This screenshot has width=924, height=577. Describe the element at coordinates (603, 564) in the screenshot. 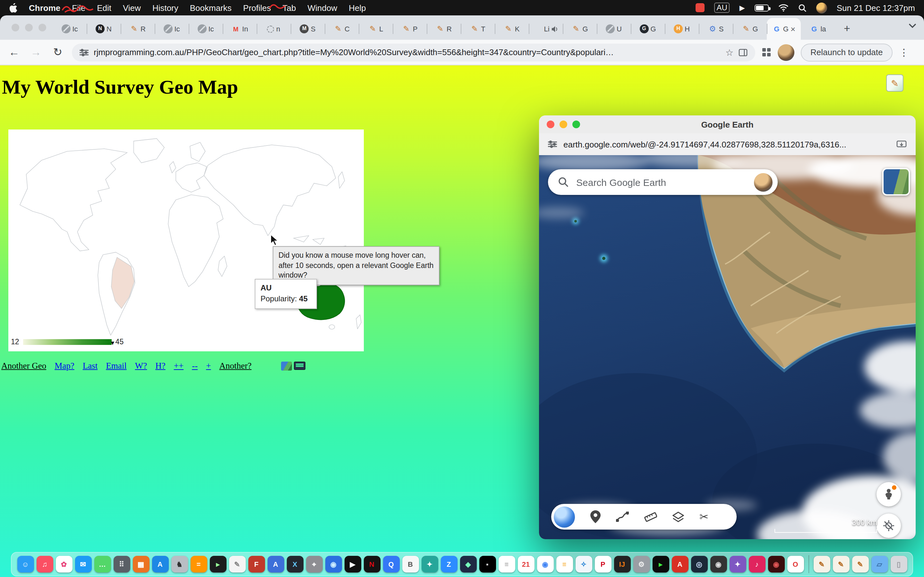

I see `dock-item: P` at that location.